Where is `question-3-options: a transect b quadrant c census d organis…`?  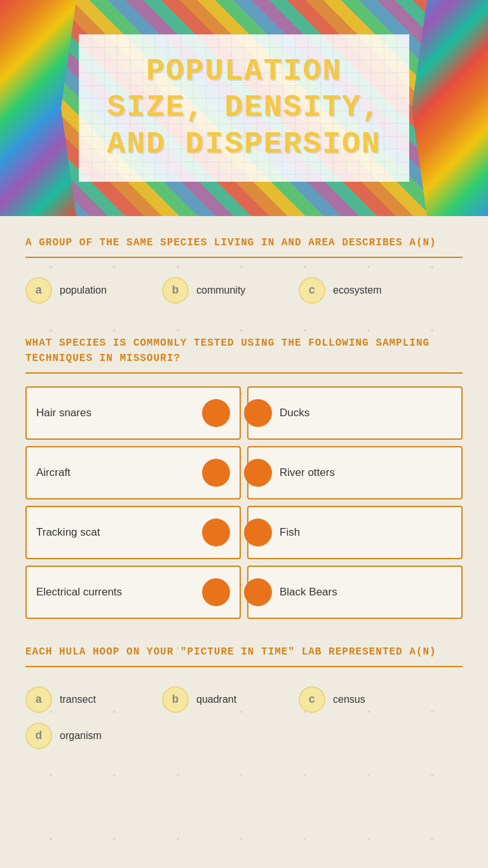 question-3-options: a transect b quadrant c census d organis… is located at coordinates (244, 718).